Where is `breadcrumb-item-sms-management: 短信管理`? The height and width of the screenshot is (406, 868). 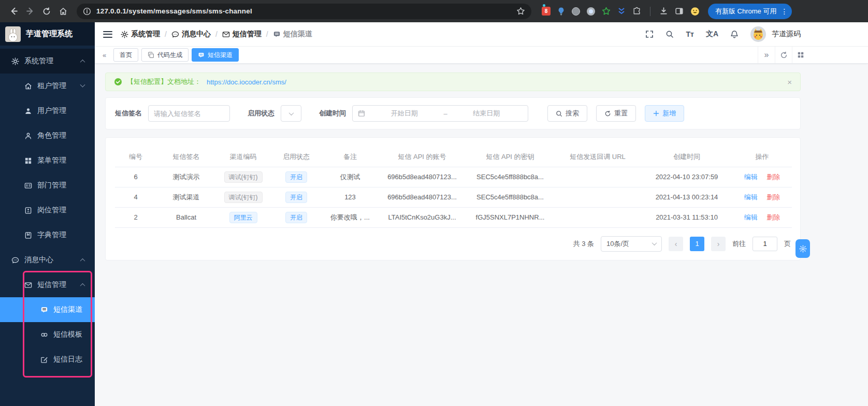 breadcrumb-item-sms-management: 短信管理 is located at coordinates (242, 34).